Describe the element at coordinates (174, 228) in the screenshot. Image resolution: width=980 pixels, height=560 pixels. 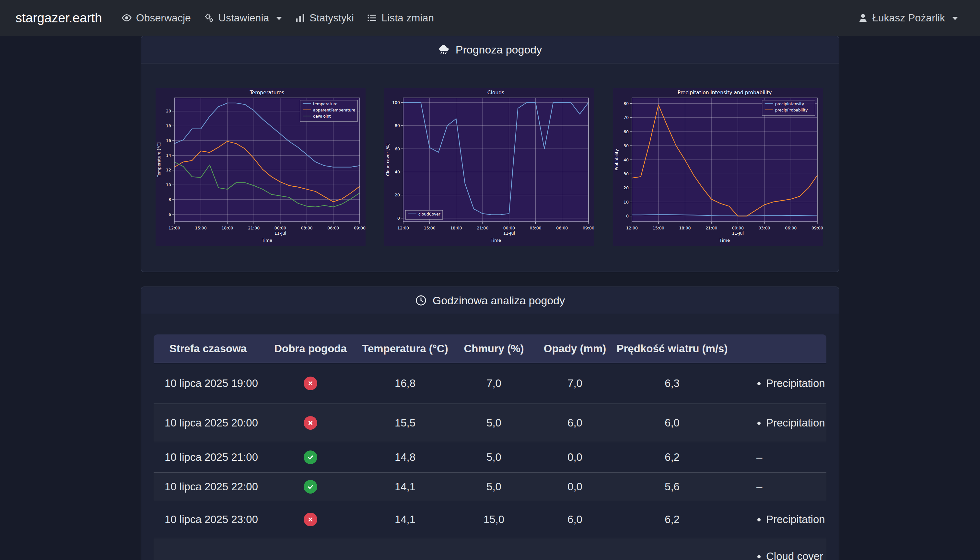
I see `svg-text: 12:00` at that location.